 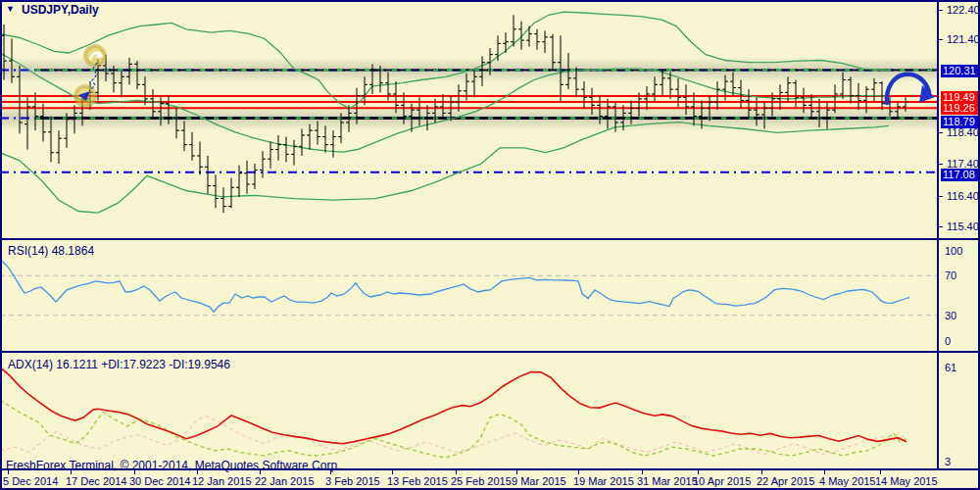 What do you see at coordinates (481, 481) in the screenshot?
I see `date-axis-label: 25 Feb 2015` at bounding box center [481, 481].